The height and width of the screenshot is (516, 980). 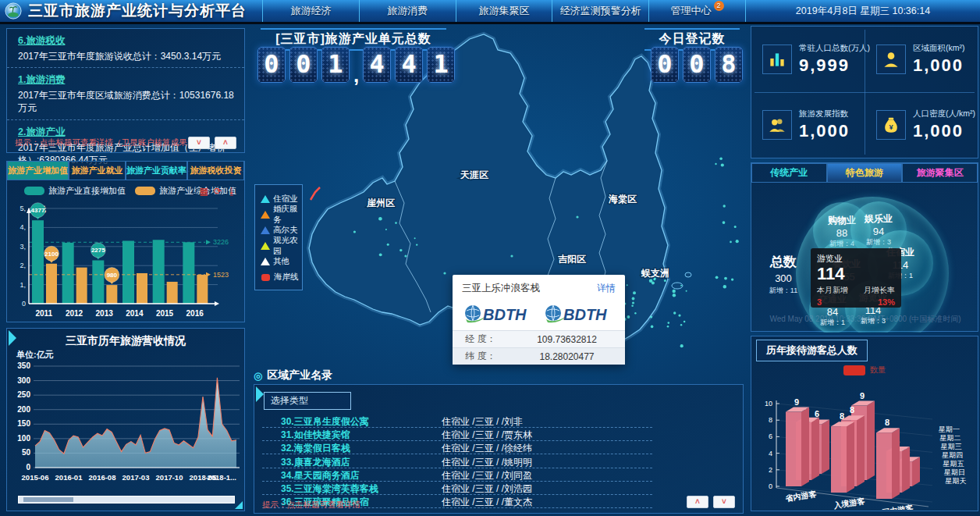 What do you see at coordinates (215, 171) in the screenshot?
I see `tab-4: 旅游税收投资` at bounding box center [215, 171].